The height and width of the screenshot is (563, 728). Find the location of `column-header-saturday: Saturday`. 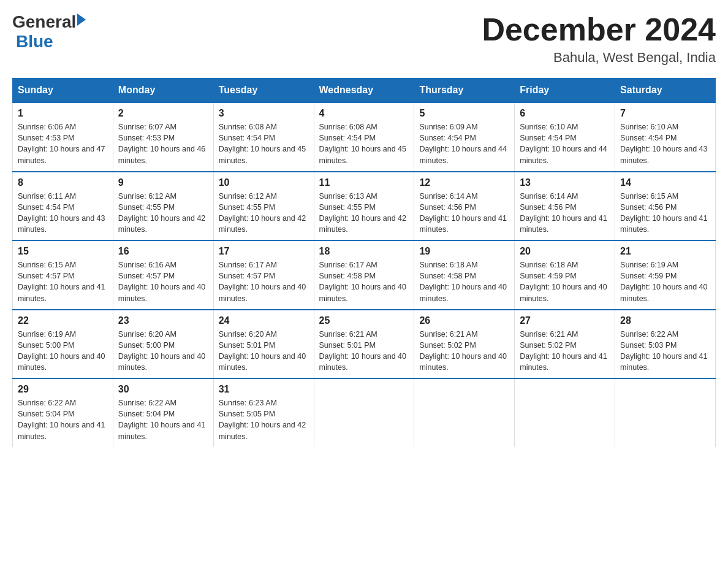

column-header-saturday: Saturday is located at coordinates (665, 91).